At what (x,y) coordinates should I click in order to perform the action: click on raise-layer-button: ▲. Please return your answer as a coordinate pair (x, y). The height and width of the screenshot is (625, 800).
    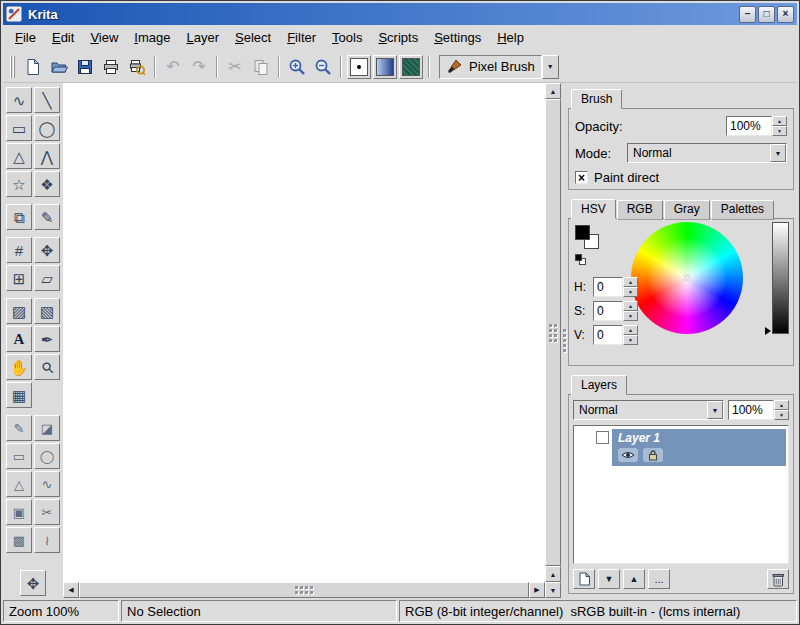
    Looking at the image, I should click on (634, 579).